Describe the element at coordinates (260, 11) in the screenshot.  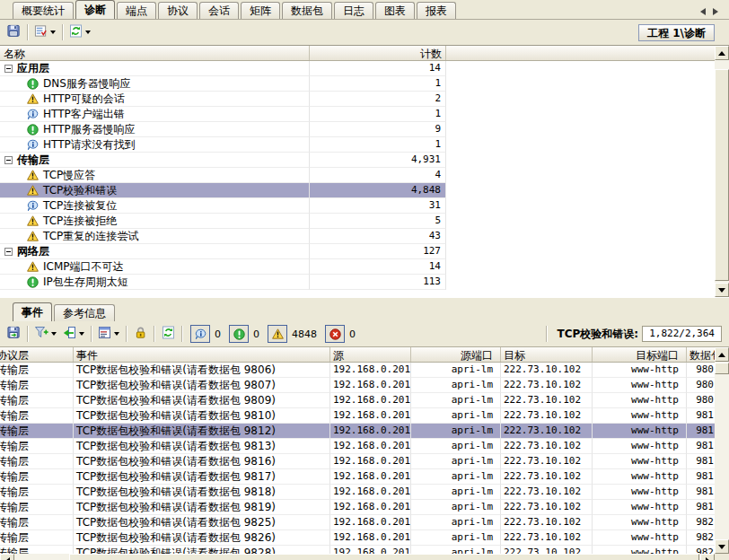
I see `view-tab-6: 矩阵` at that location.